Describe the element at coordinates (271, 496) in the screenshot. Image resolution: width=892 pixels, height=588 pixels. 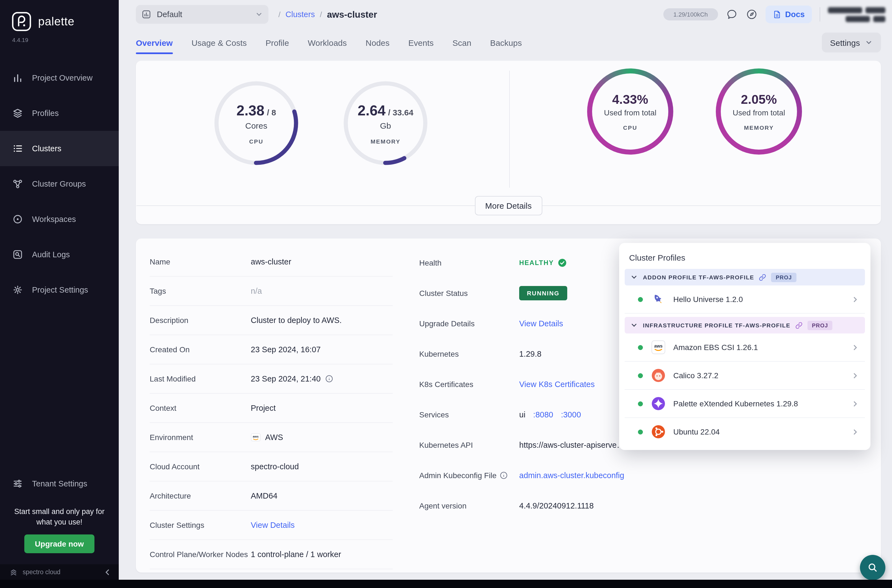
I see `detail-row-architecture: Architecture AMD64` at that location.